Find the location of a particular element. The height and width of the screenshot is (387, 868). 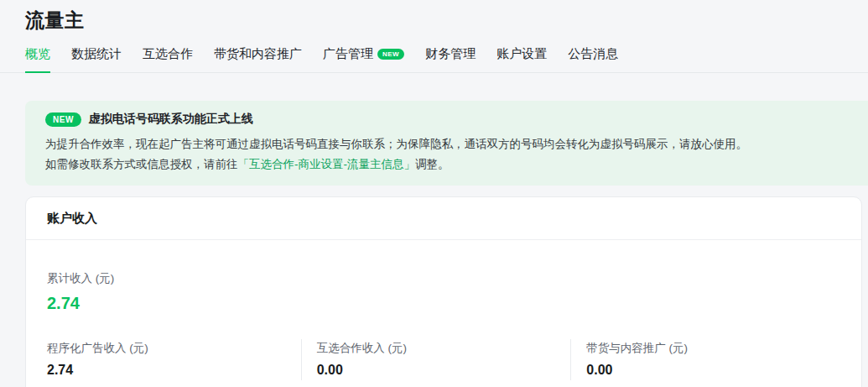

total-income-label: 累计收入 (元) is located at coordinates (444, 279).